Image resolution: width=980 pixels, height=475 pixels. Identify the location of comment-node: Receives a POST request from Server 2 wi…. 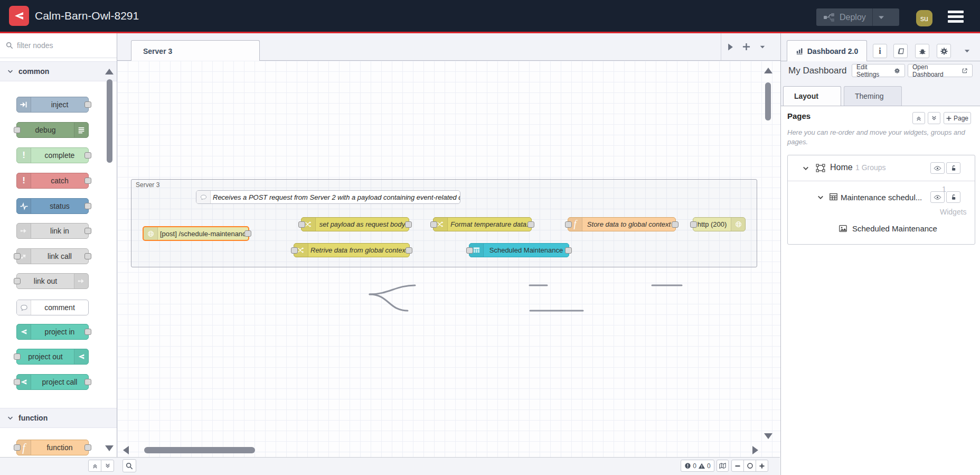
(328, 197).